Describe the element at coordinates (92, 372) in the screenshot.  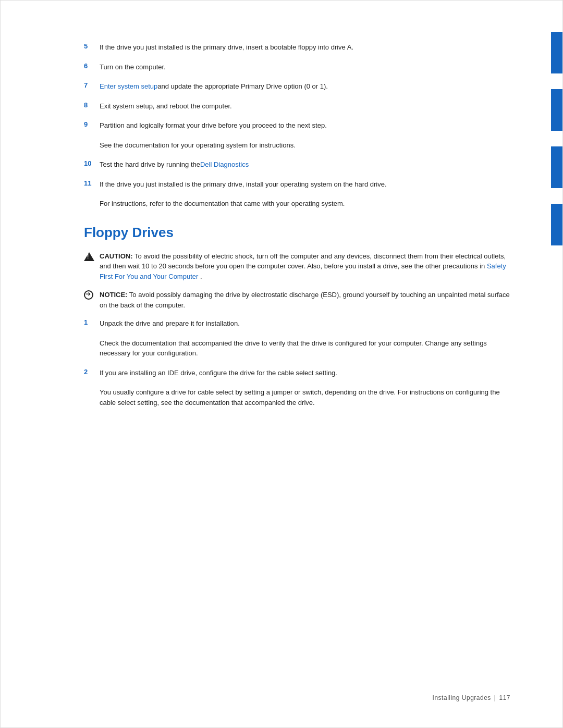
I see `floppy-step-2-num: 2` at that location.